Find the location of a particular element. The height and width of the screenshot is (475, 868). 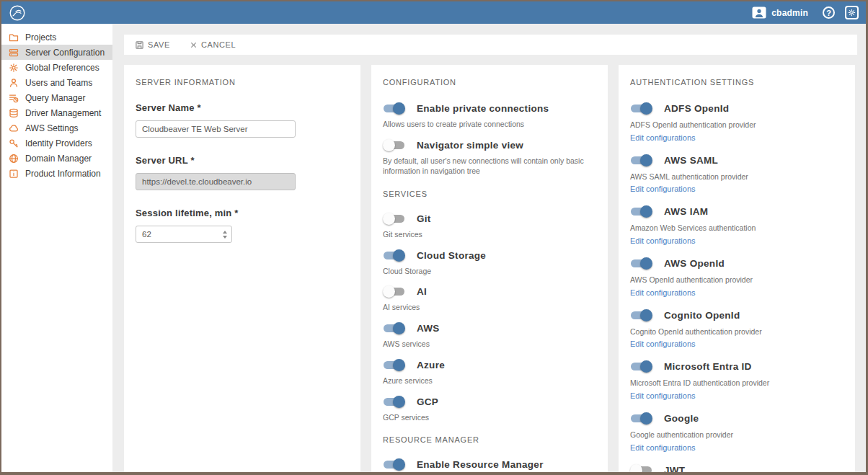

toggle-label: Git is located at coordinates (424, 219).